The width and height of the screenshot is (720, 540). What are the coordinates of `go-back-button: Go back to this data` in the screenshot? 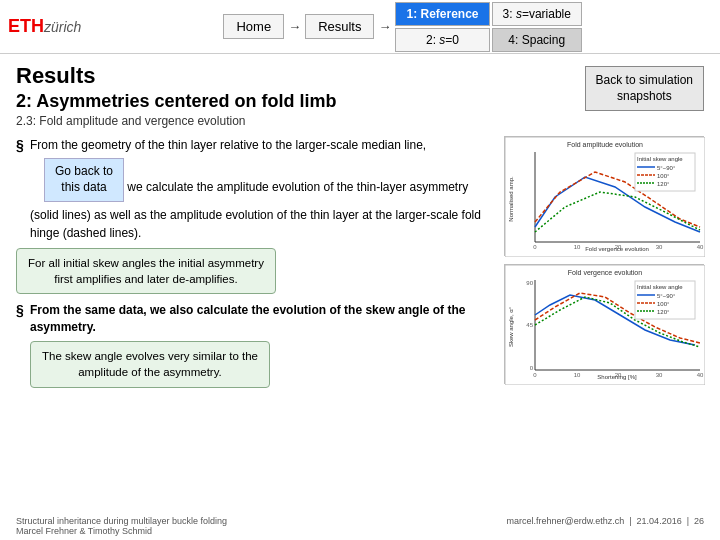 It's located at (84, 180).